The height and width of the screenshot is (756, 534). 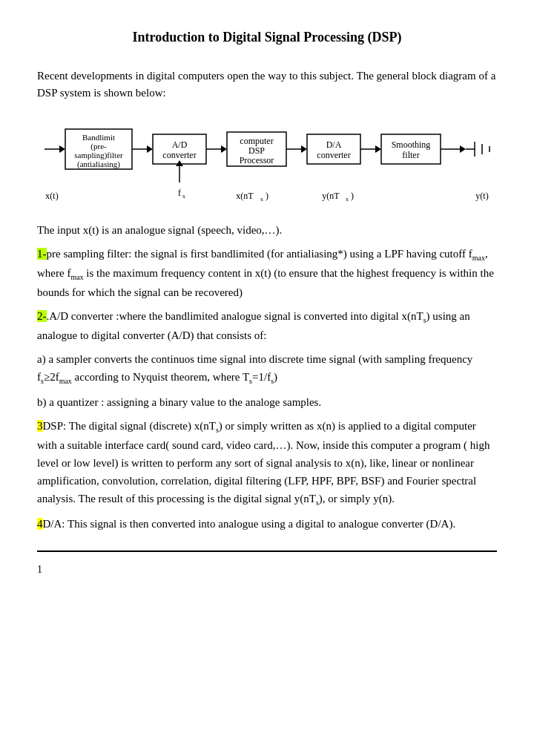 What do you see at coordinates (267, 326) in the screenshot?
I see `paragraph-item2: 2-.A/D converter :where the bandlimited …` at bounding box center [267, 326].